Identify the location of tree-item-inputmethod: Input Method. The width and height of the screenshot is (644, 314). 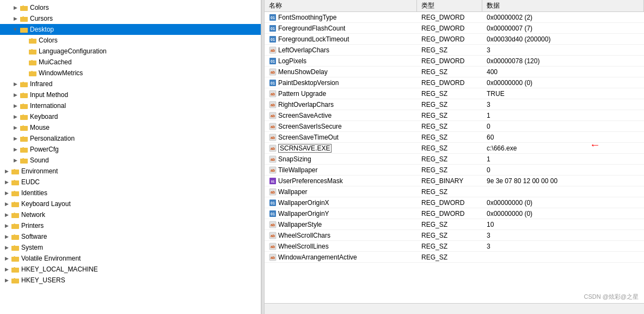
(131, 95).